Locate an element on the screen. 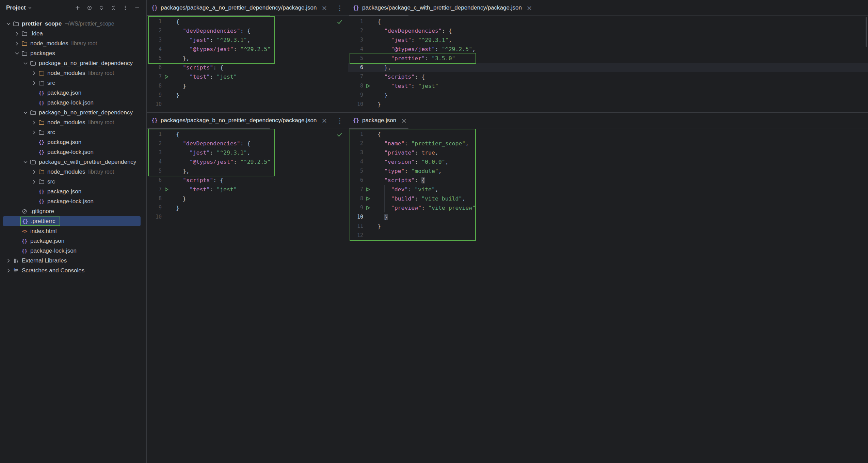 The width and height of the screenshot is (868, 463). editor-tab: {} packages/package_a_no_prettier_depend… is located at coordinates (239, 7).